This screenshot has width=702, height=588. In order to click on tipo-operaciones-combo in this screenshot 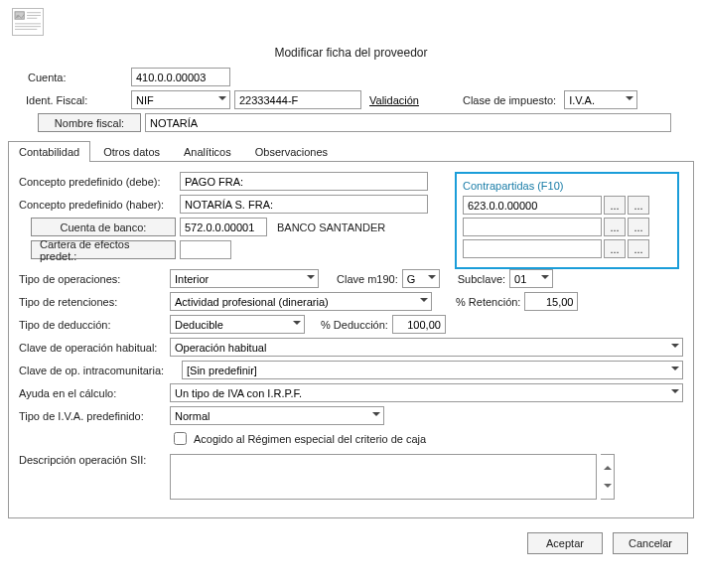, I will do `click(244, 278)`.